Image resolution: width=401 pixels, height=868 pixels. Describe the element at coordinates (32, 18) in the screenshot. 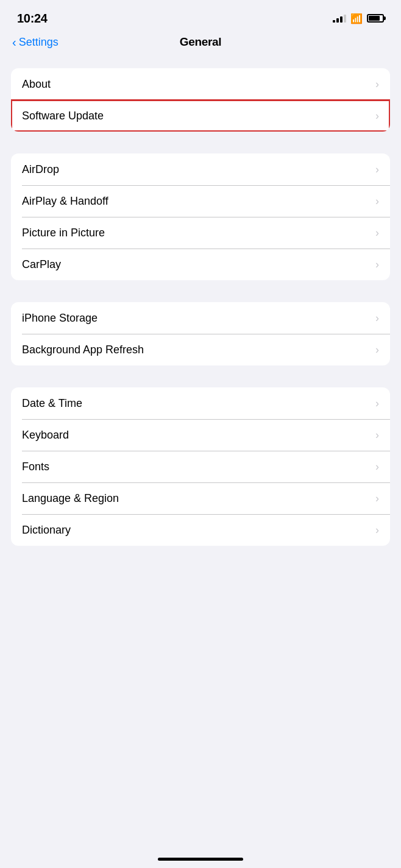

I see `status-time: 10:24` at that location.